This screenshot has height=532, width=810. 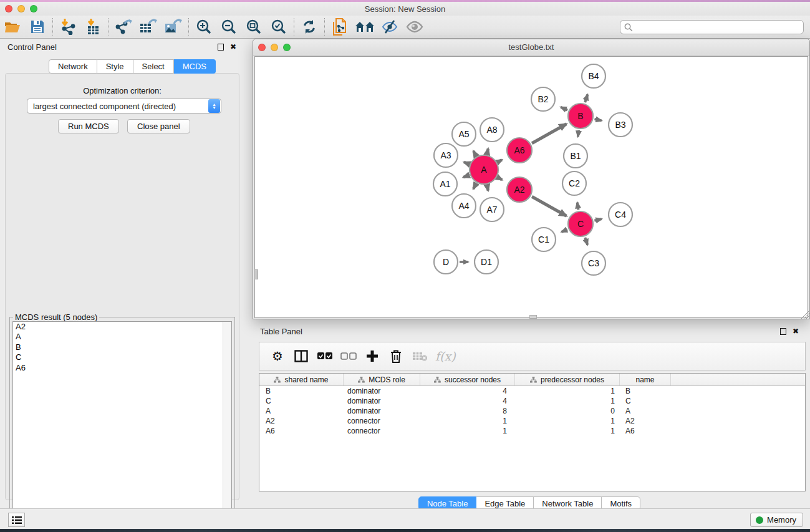 I want to click on cell-successor-nodes: 1, so click(x=468, y=431).